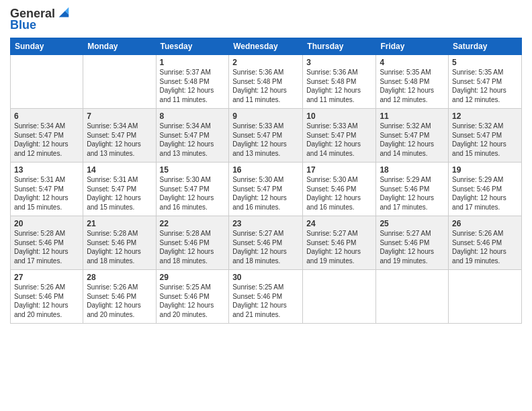 The image size is (532, 411). Describe the element at coordinates (266, 86) in the screenshot. I see `day-info: Sunrise: 5:36 AM Sunset: 5:48 PM Dayligh…` at that location.